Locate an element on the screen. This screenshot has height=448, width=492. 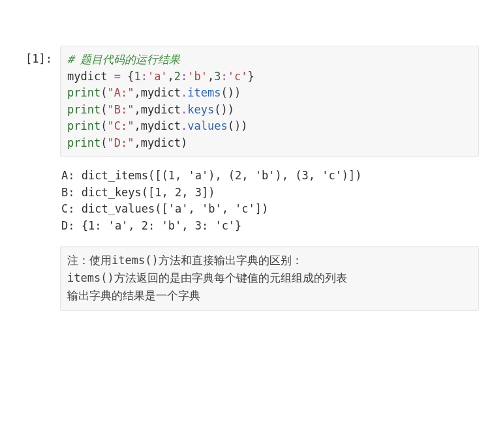
close-paren-b: ) is located at coordinates (231, 110).